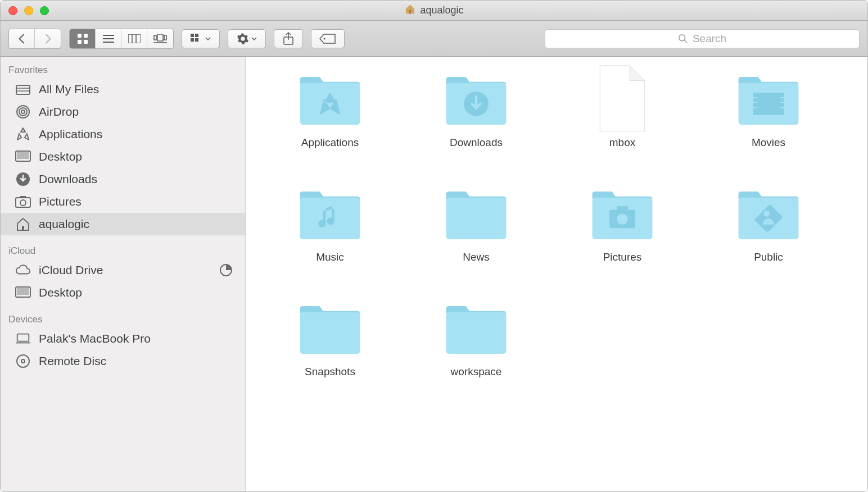  Describe the element at coordinates (476, 338) in the screenshot. I see `grid-item-workspace: workspace` at that location.